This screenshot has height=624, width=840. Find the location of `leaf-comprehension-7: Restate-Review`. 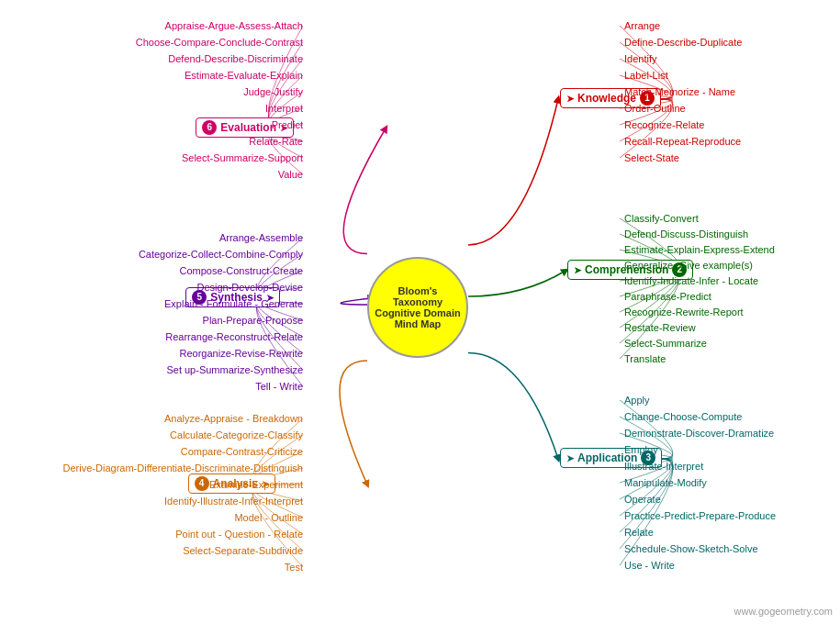

leaf-comprehension-7: Restate-Review is located at coordinates (660, 328).